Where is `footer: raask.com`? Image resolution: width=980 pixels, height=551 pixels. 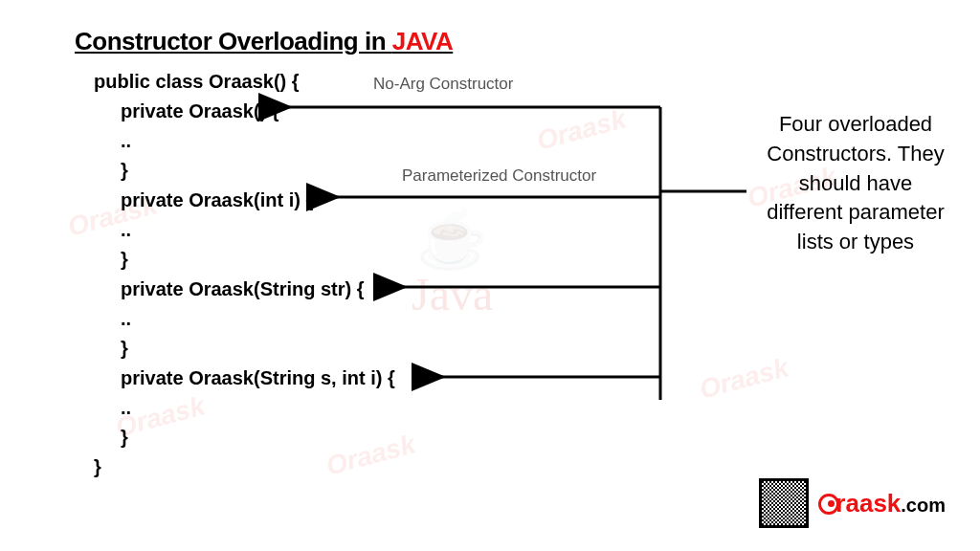
footer: raask.com is located at coordinates (852, 503).